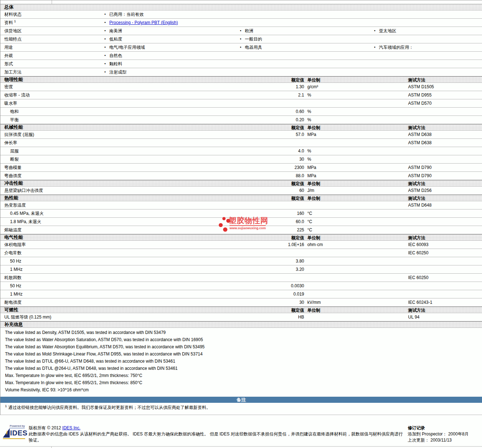 This screenshot has width=482, height=448. Describe the element at coordinates (143, 23) in the screenshot. I see `datasheet-link: Processing - Polyram PBT (English)` at that location.